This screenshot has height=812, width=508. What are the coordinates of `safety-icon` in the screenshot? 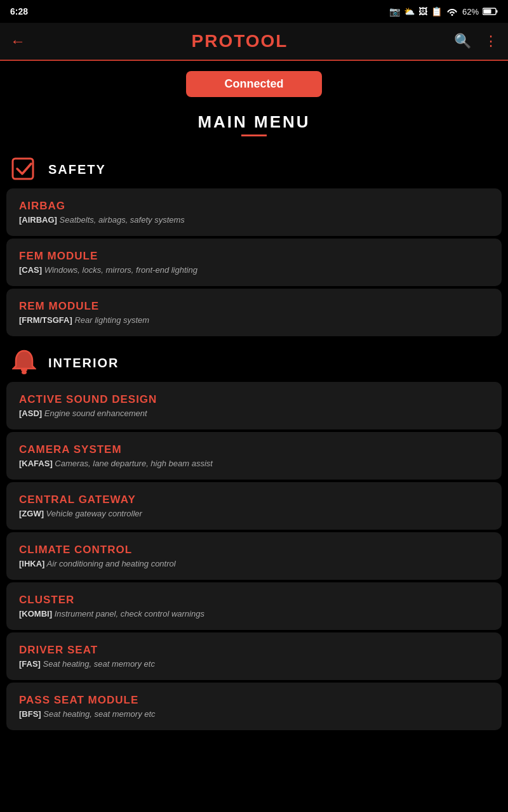 It's located at (24, 169).